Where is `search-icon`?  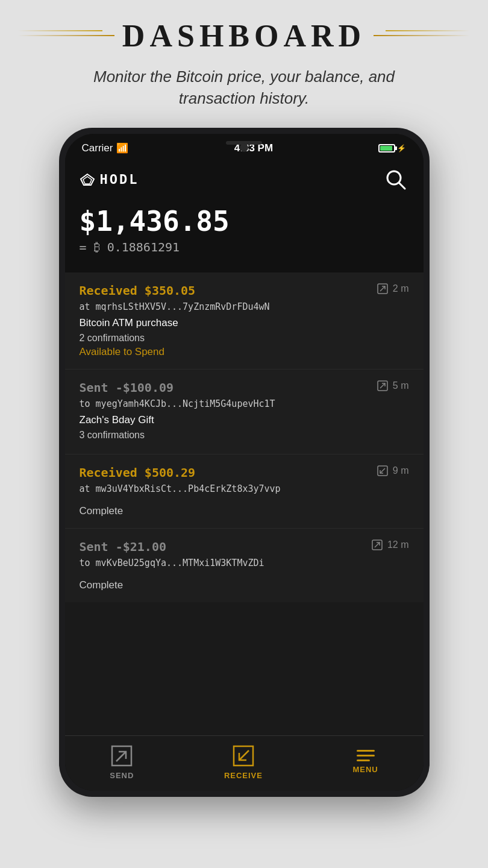
search-icon is located at coordinates (396, 180).